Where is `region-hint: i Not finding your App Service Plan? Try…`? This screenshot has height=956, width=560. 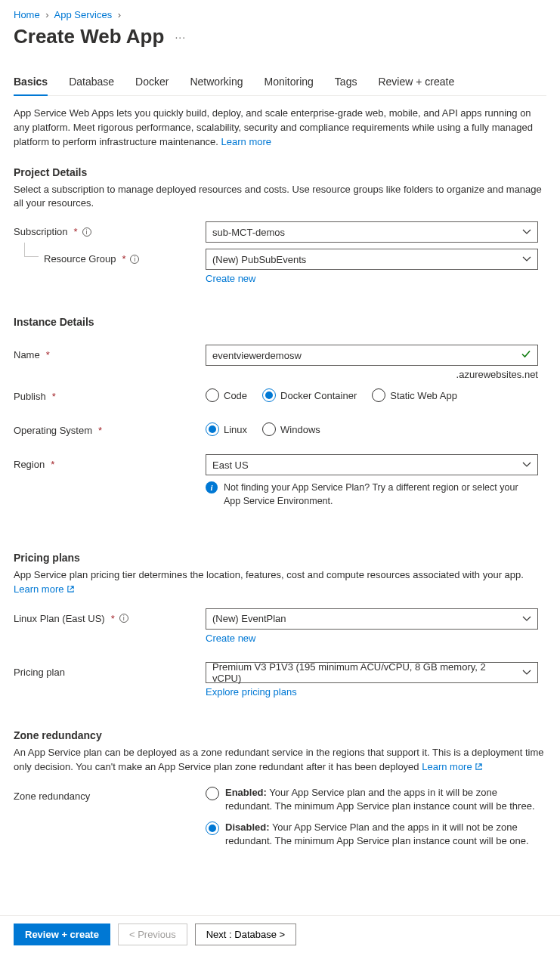
region-hint: i Not finding your App Service Plan? Try… is located at coordinates (372, 494).